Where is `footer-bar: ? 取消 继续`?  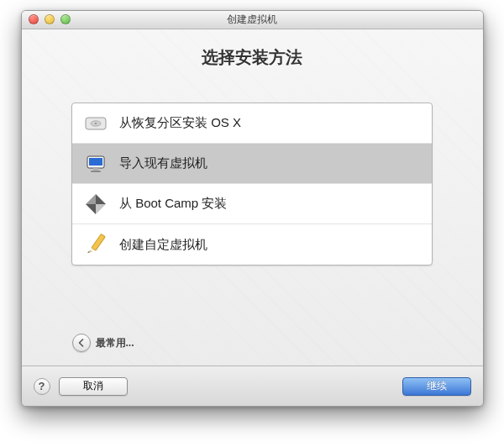
footer-bar: ? 取消 继续 is located at coordinates (252, 386).